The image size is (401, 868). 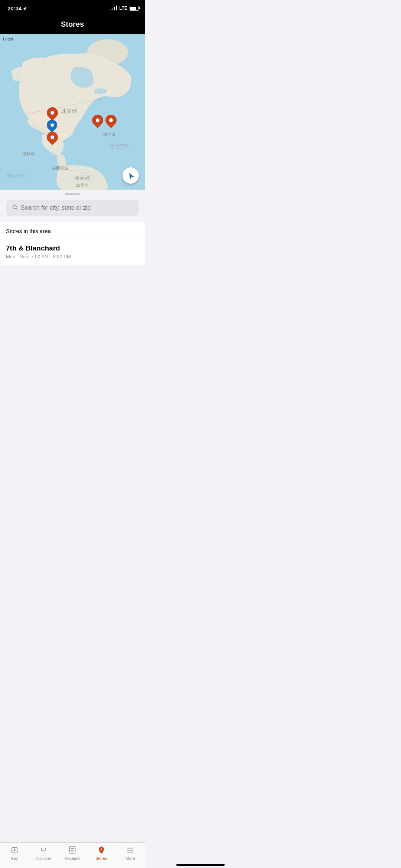 I want to click on drag-handle-bar, so click(x=72, y=194).